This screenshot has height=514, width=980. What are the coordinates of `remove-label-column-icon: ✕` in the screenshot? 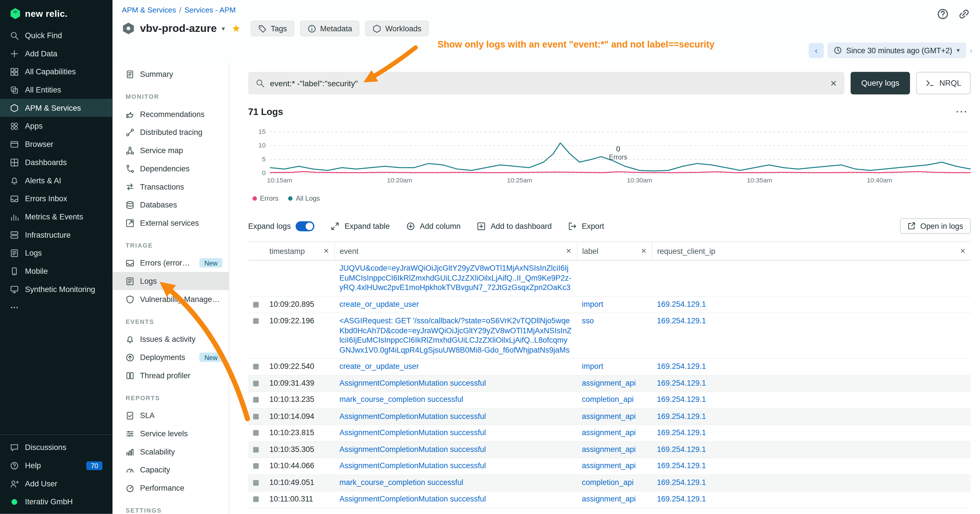 It's located at (642, 251).